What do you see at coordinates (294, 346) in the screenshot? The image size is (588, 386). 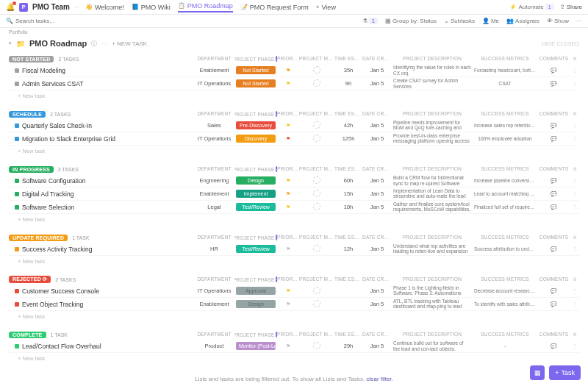 I see `task-row: Lead/Contact Flow Overhaul Product Monit…` at bounding box center [294, 346].